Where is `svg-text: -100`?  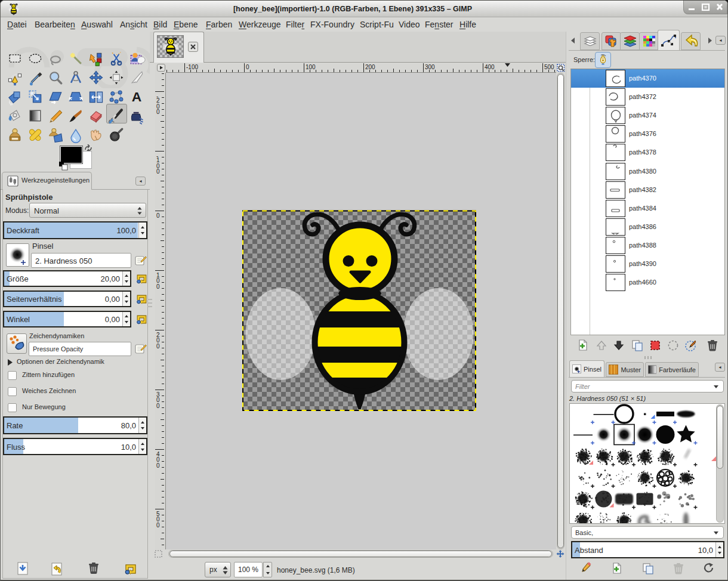 svg-text: -100 is located at coordinates (192, 67).